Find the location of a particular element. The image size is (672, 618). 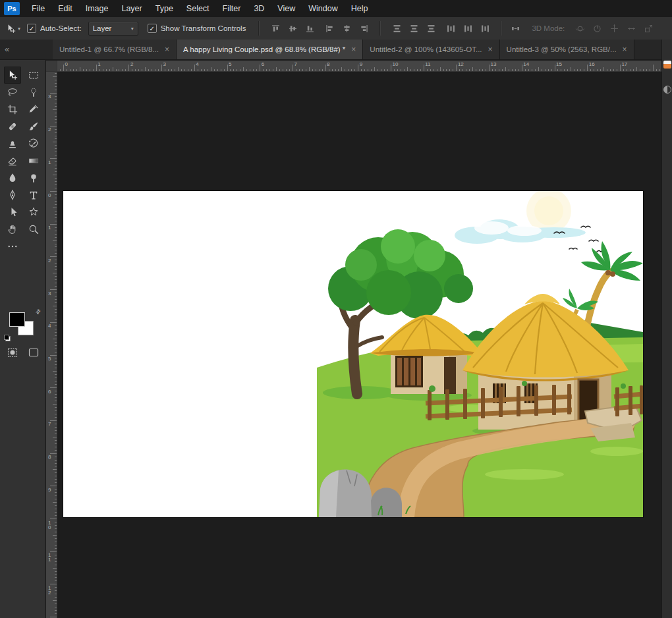

menu-window: Window is located at coordinates (323, 9).